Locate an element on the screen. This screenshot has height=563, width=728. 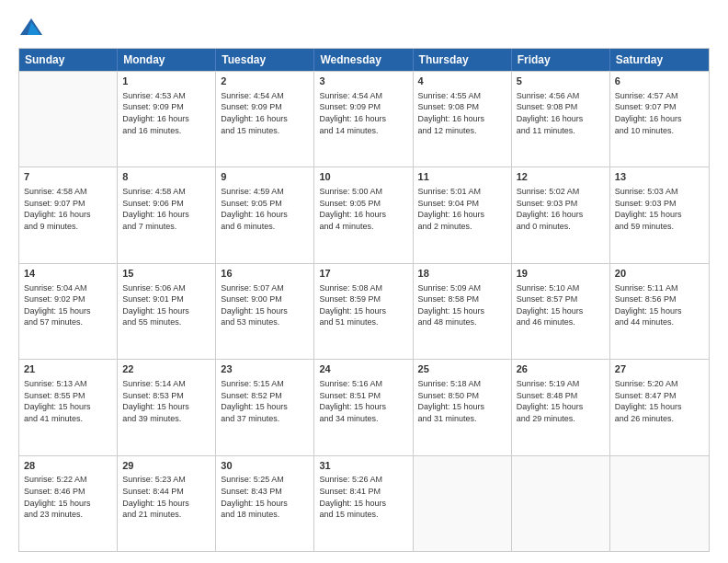
day-cell: 3Sunrise: 4:54 AM Sunset: 9:09 PM Daylig… is located at coordinates (364, 120).